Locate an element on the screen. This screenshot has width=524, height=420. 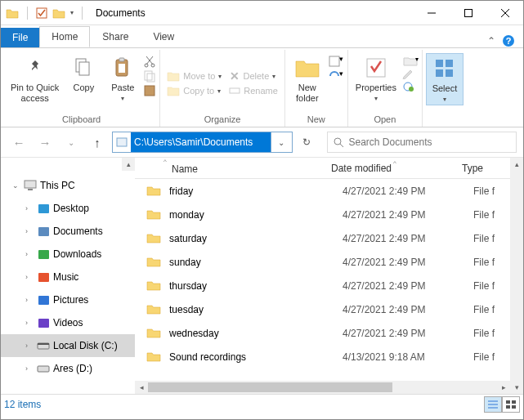
tab-home: Home is located at coordinates (65, 37).